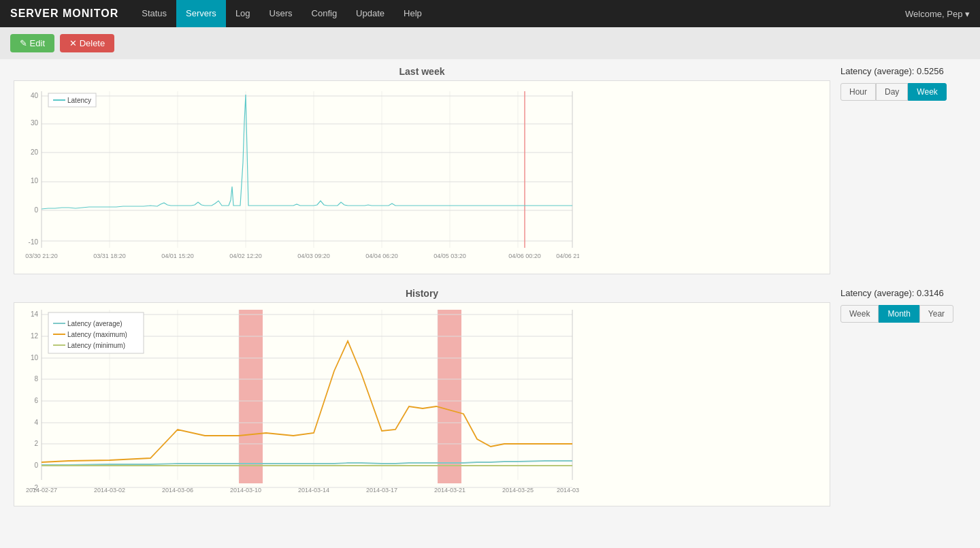  Describe the element at coordinates (519, 14) in the screenshot. I see `nav-items: Status Servers Log Users Config Update H…` at that location.